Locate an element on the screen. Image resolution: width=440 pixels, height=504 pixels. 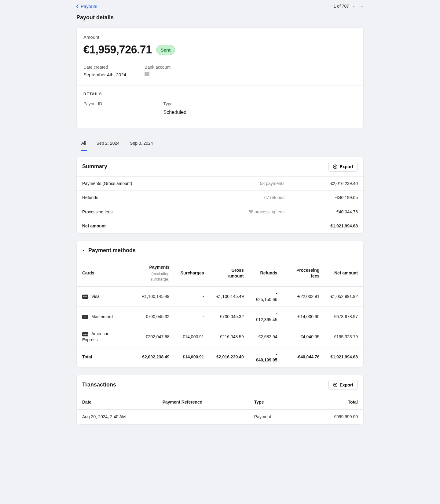
transaction-row: Aug 20, 2024, 2:40 AMPayment€999,999.00 is located at coordinates (220, 417).